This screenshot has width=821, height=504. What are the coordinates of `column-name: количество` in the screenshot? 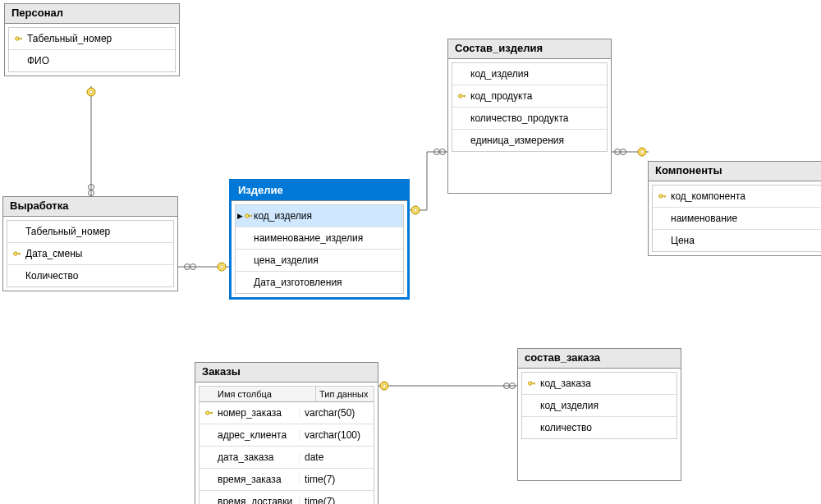 It's located at (607, 428).